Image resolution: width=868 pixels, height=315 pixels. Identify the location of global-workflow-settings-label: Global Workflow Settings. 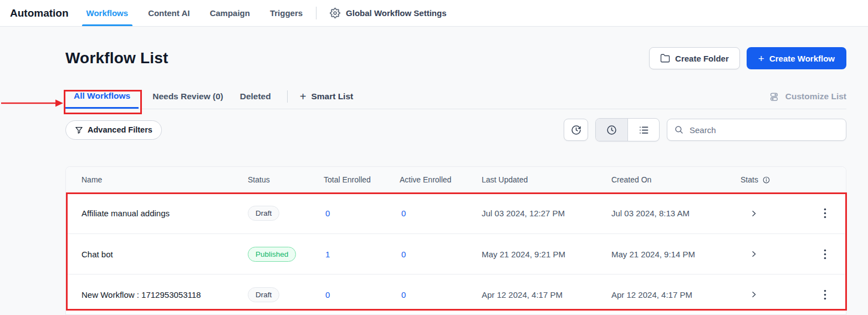
(396, 13).